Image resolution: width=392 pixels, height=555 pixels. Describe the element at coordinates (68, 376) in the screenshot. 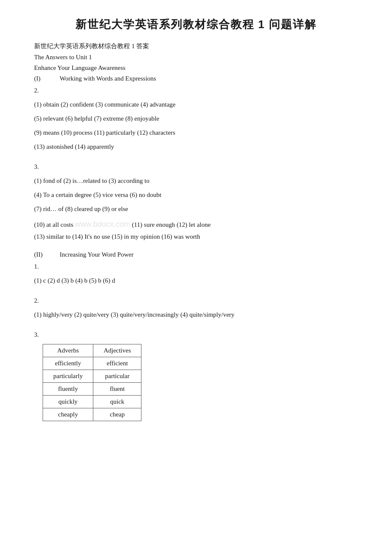

I see `adverb-cell: particularly` at that location.